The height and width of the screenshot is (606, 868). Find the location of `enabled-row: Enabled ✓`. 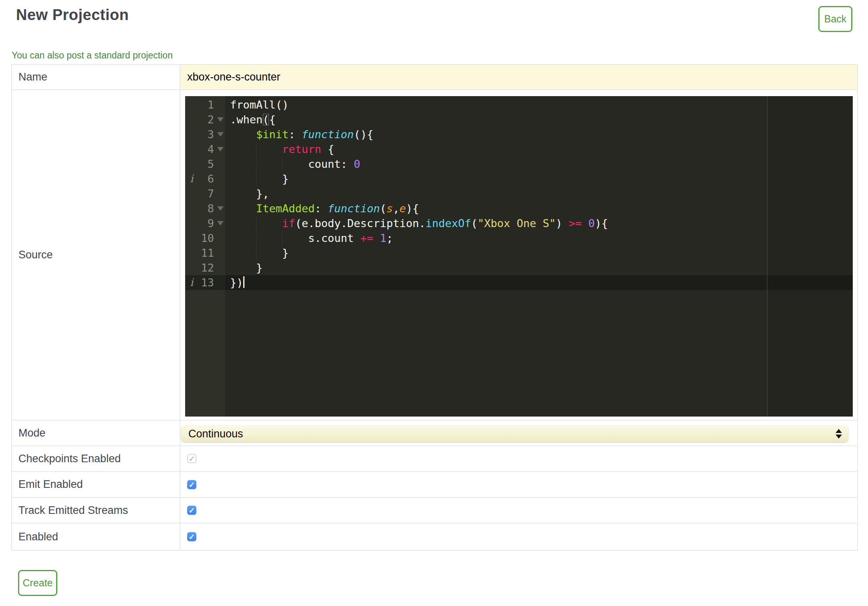

enabled-row: Enabled ✓ is located at coordinates (434, 537).